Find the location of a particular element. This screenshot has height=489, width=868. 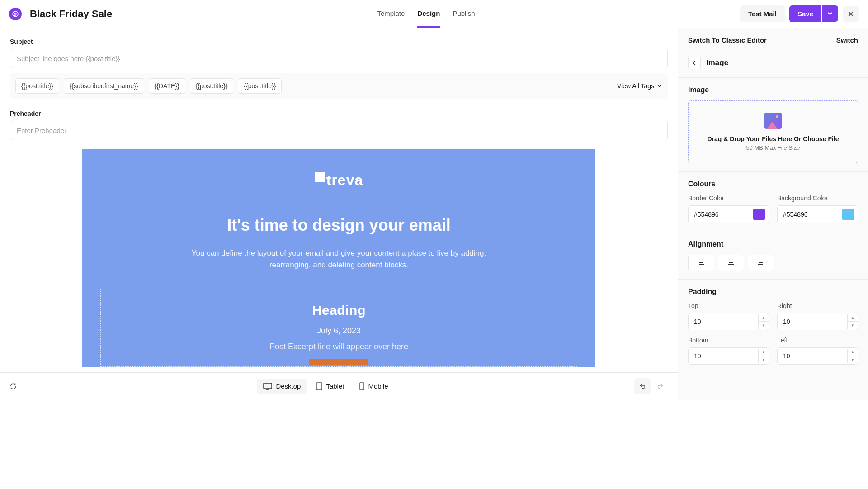

device-desktop: Desktop is located at coordinates (282, 386).